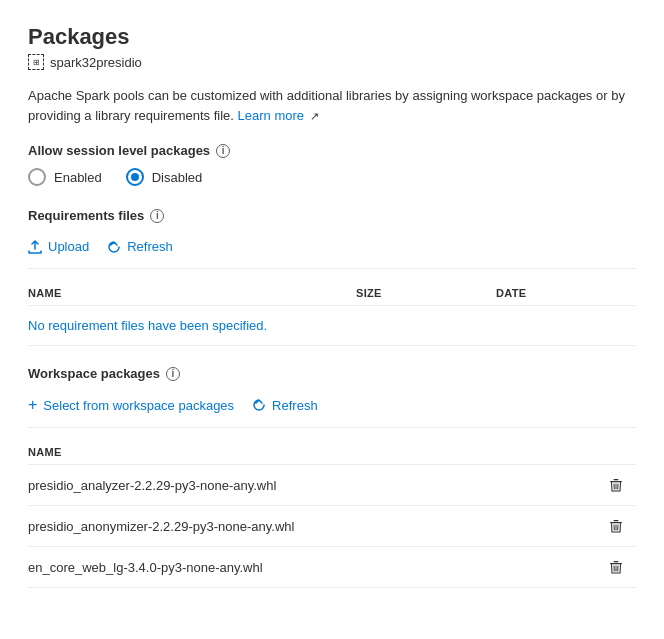 The image size is (664, 639). I want to click on select-workspace-packages-button: + Select from workspace packages, so click(131, 405).